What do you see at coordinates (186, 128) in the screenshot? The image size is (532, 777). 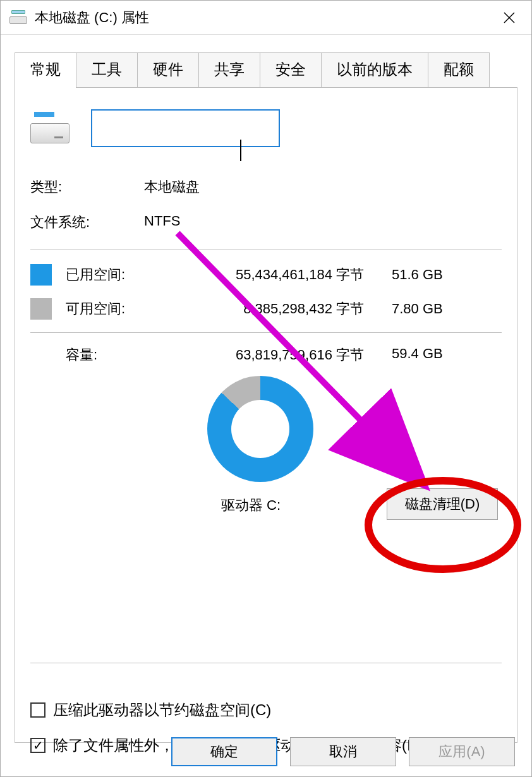 I see `volume-name-input` at bounding box center [186, 128].